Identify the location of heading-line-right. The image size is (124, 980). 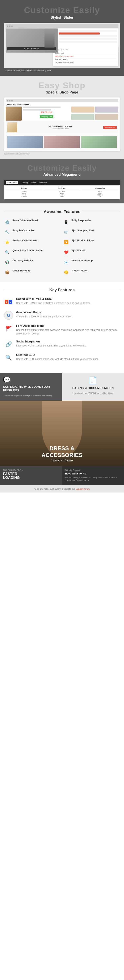
(101, 212).